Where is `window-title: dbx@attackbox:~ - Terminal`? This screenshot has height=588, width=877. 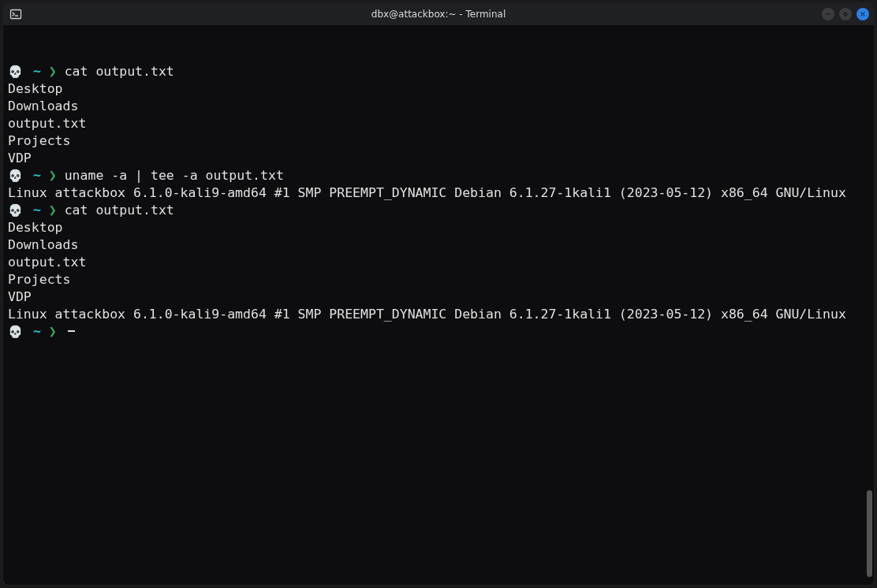 window-title: dbx@attackbox:~ - Terminal is located at coordinates (438, 14).